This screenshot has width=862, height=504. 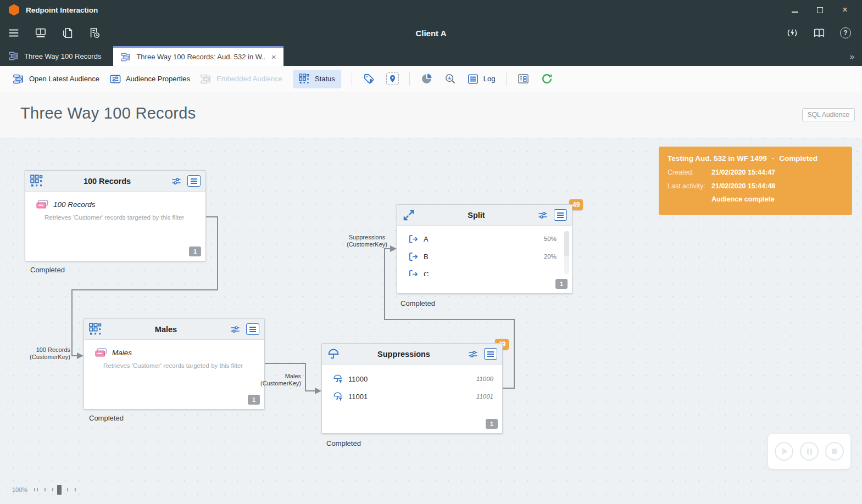 What do you see at coordinates (62, 10) in the screenshot?
I see `window-title: Redpoint Interaction` at bounding box center [62, 10].